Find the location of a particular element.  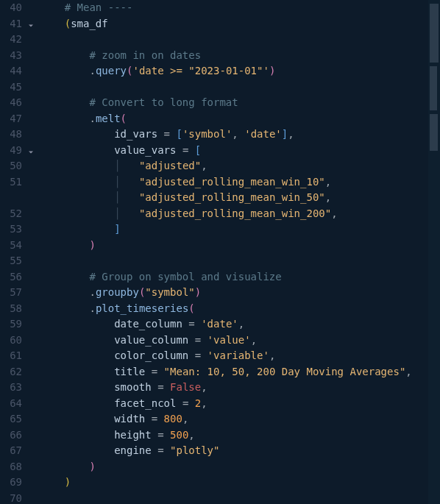

token-string: "adjusted_rolling_mean_win_50" is located at coordinates (233, 197).